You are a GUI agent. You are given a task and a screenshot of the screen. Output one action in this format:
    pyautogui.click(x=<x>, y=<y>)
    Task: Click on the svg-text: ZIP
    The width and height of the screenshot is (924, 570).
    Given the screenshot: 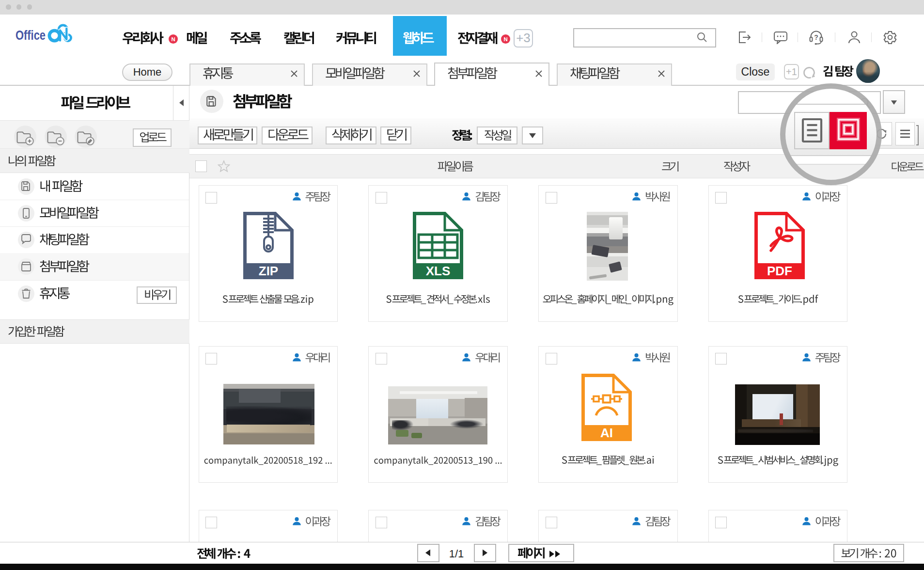 What is the action you would take?
    pyautogui.click(x=268, y=271)
    